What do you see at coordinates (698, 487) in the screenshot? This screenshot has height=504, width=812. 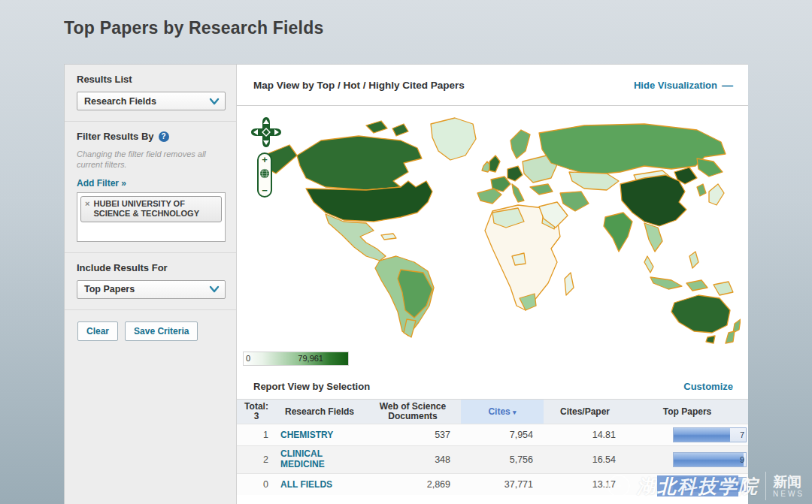 I see `university-name: 湖北科技学院` at bounding box center [698, 487].